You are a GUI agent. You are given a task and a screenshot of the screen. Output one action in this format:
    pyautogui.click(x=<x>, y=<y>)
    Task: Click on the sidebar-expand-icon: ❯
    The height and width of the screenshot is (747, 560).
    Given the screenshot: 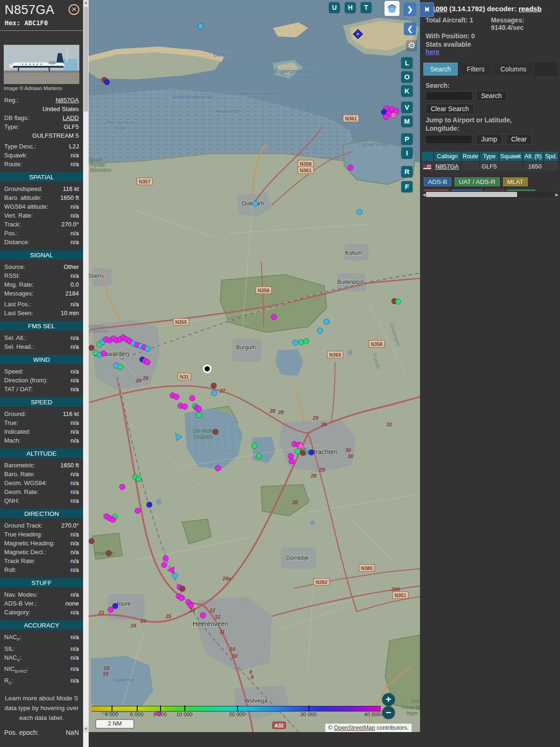 What is the action you would take?
    pyautogui.click(x=410, y=9)
    